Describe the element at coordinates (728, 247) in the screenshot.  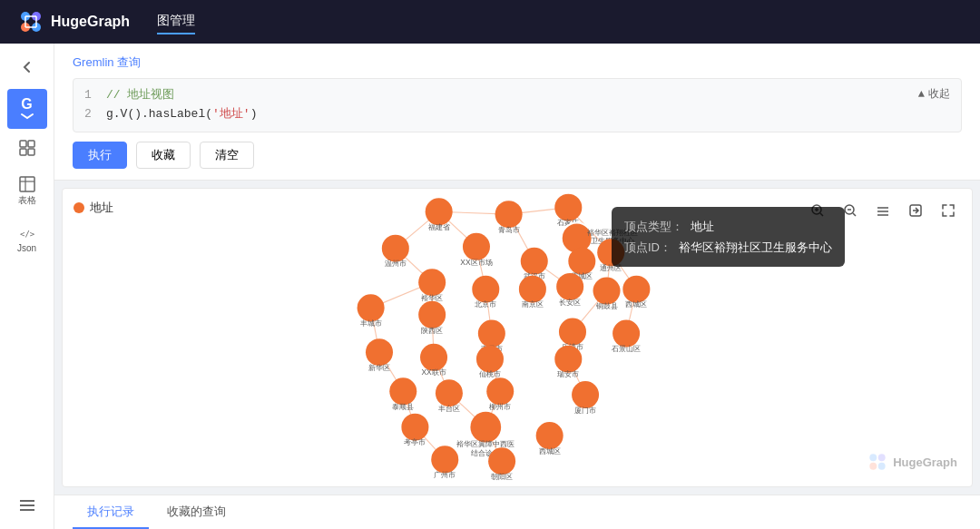
I see `tooltip-id-row: 顶点ID： 裕华区裕翔社区卫生服务中心` at that location.